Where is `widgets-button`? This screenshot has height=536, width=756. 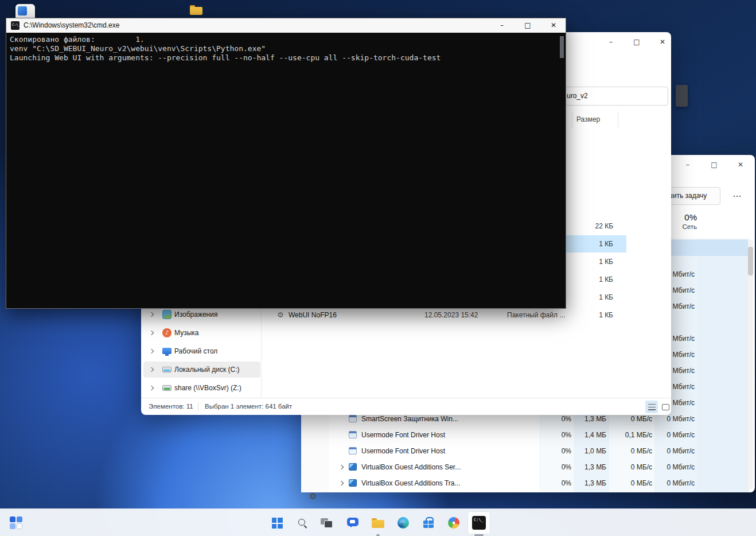 widgets-button is located at coordinates (16, 523).